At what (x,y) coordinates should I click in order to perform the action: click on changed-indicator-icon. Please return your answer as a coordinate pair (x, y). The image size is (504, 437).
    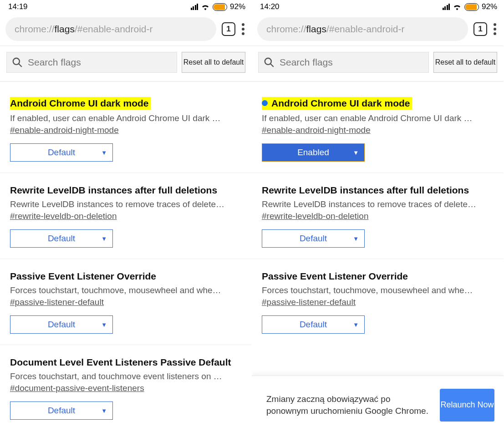
    Looking at the image, I should click on (265, 103).